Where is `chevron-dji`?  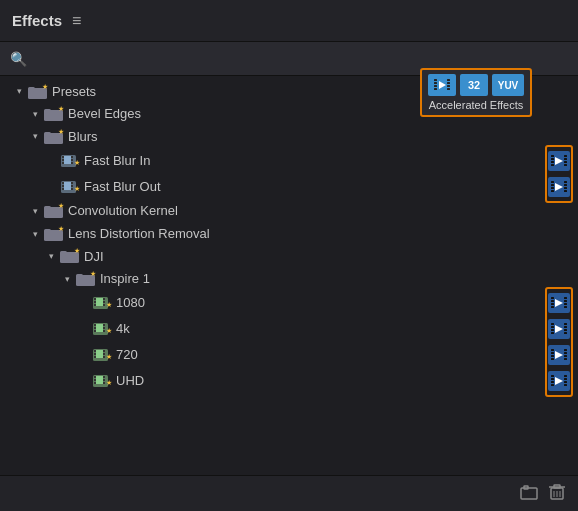
chevron-dji is located at coordinates (51, 256).